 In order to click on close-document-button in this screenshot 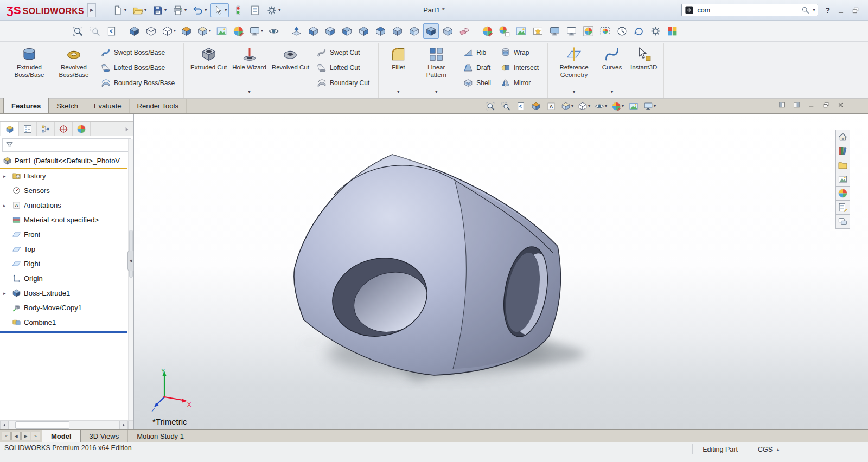, I will do `click(841, 105)`.